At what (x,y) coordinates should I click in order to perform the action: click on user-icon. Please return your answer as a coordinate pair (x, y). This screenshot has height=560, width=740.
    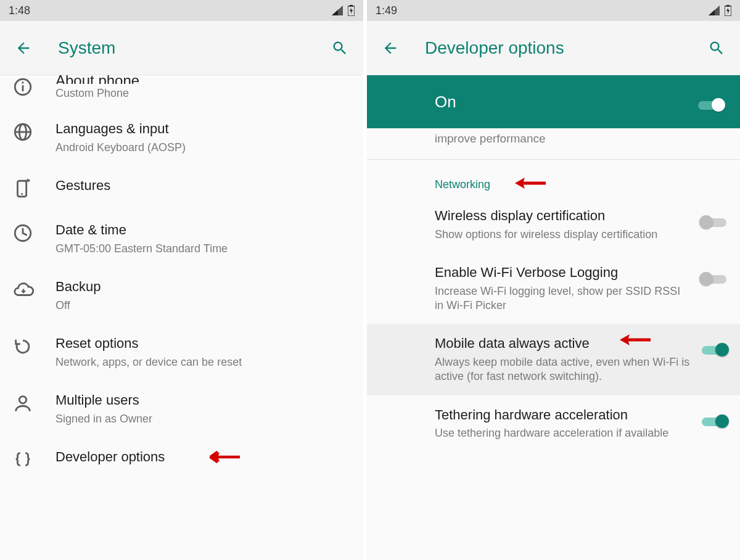
    Looking at the image, I should click on (23, 403).